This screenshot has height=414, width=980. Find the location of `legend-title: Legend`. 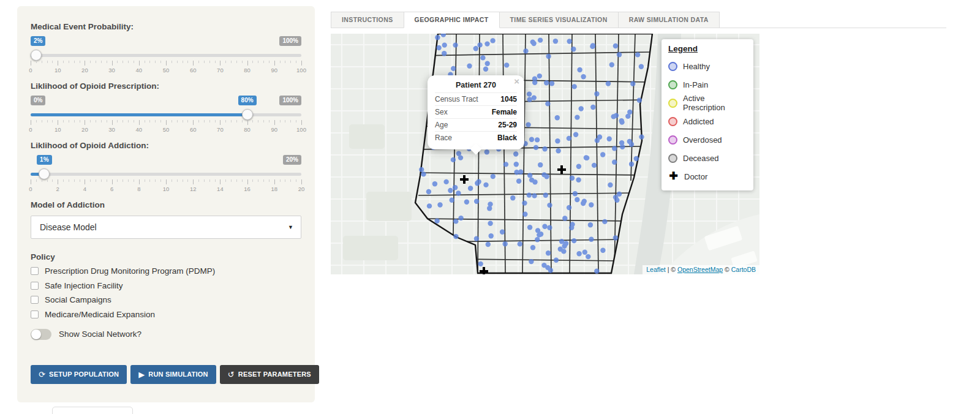

legend-title: Legend is located at coordinates (707, 49).